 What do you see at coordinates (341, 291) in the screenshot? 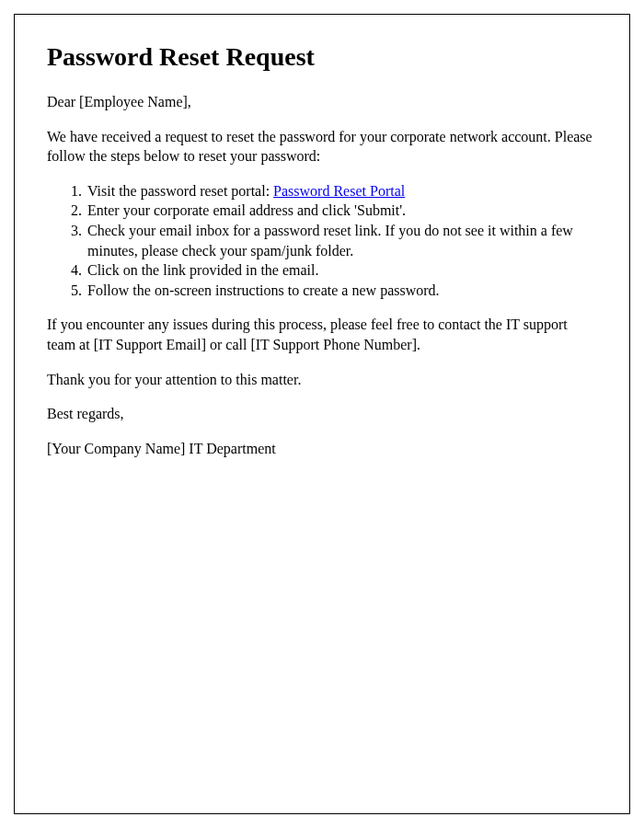
I see `step-5: Follow the on-screen instructions to cre…` at bounding box center [341, 291].